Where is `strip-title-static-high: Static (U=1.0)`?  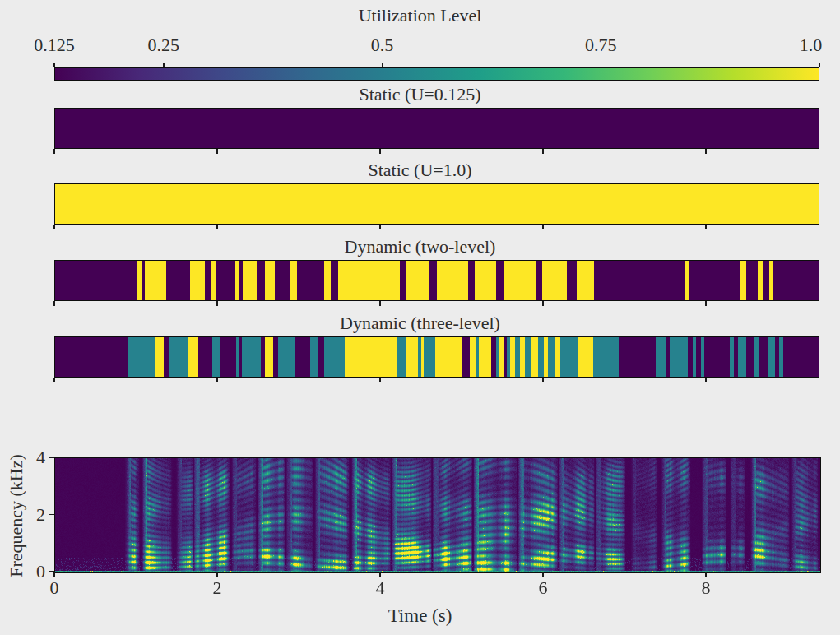 strip-title-static-high: Static (U=1.0) is located at coordinates (420, 169).